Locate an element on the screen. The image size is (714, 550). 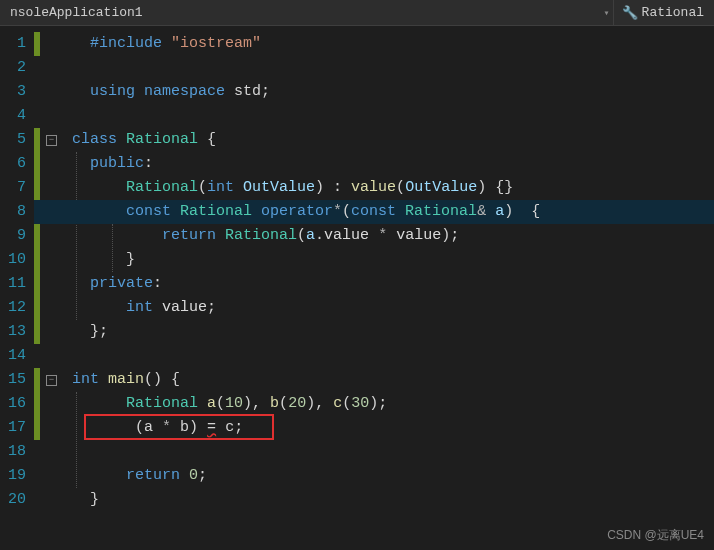
scope-tab: 🔧 Rational is located at coordinates (664, 12).